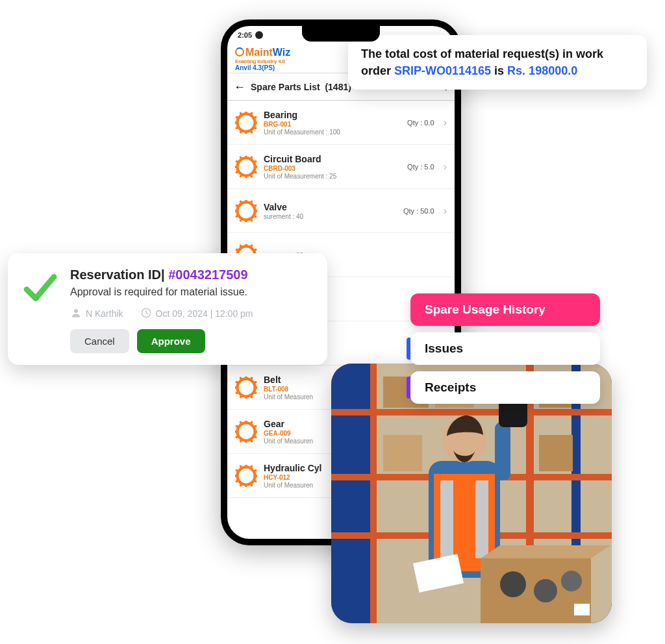  I want to click on issues-tab: Issues, so click(505, 349).